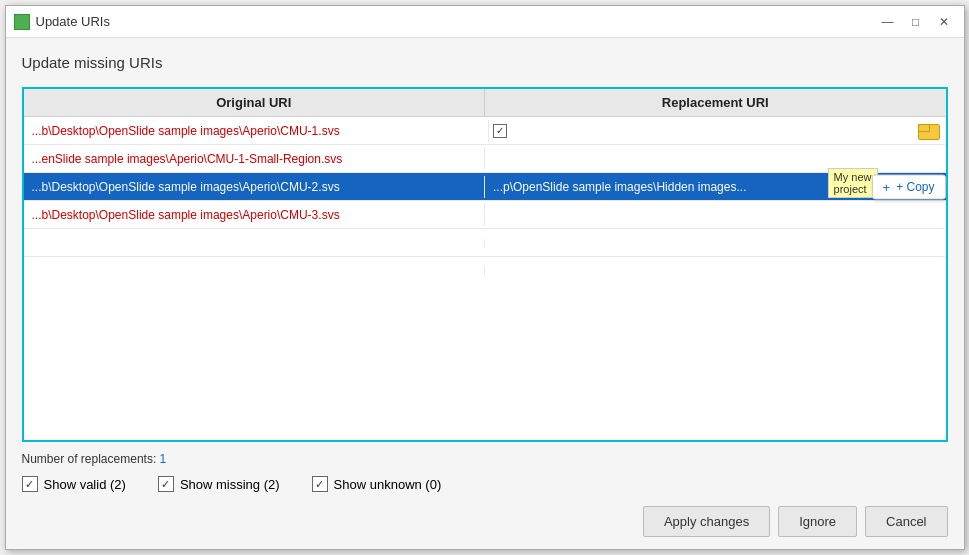  I want to click on replacements-count: 1, so click(164, 459).